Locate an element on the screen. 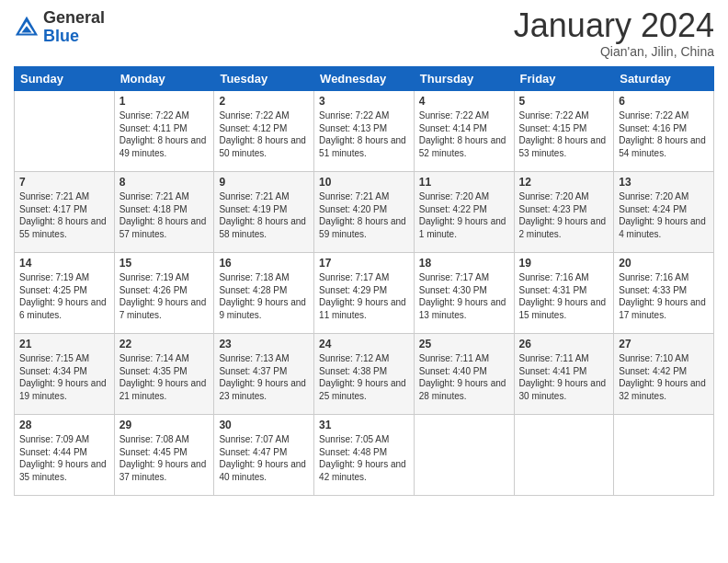 The width and height of the screenshot is (728, 563). logo-blue: Blue is located at coordinates (74, 37).